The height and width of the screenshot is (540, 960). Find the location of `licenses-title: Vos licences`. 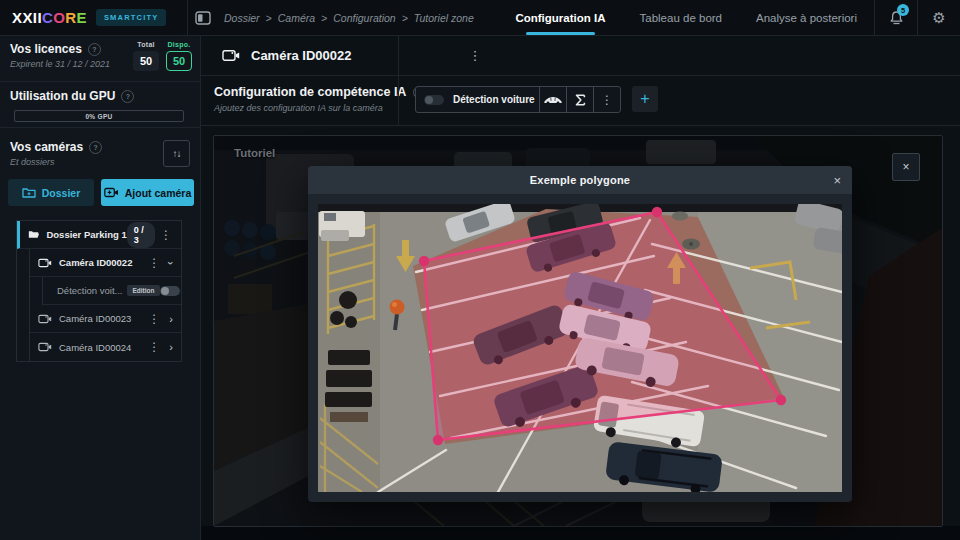

licenses-title: Vos licences is located at coordinates (46, 49).